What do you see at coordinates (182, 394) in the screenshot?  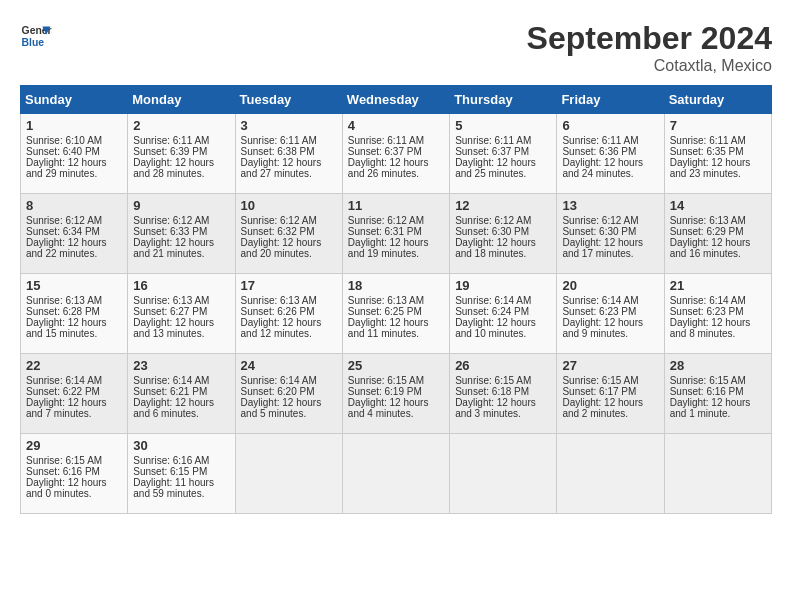 I see `table-row: 23Sunrise: 6:14 AMSunset: 6:21 PMDayligh…` at bounding box center [182, 394].